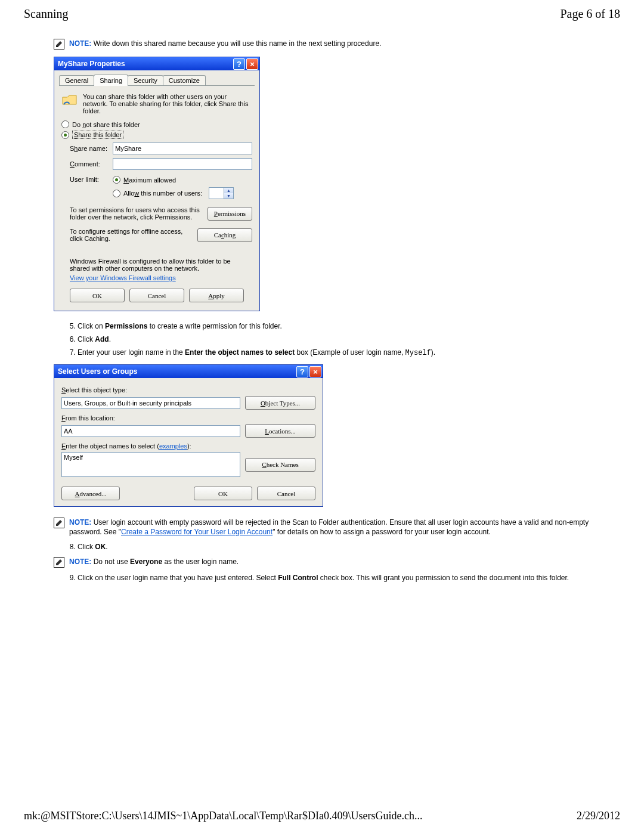 This screenshot has height=833, width=644. I want to click on chevron-down-icon: ▼, so click(229, 196).